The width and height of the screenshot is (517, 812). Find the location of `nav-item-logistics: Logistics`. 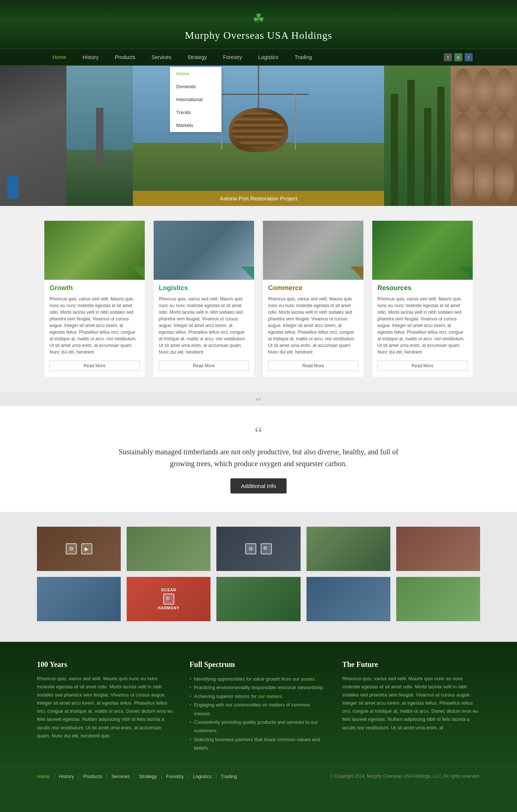

nav-item-logistics: Logistics is located at coordinates (268, 57).